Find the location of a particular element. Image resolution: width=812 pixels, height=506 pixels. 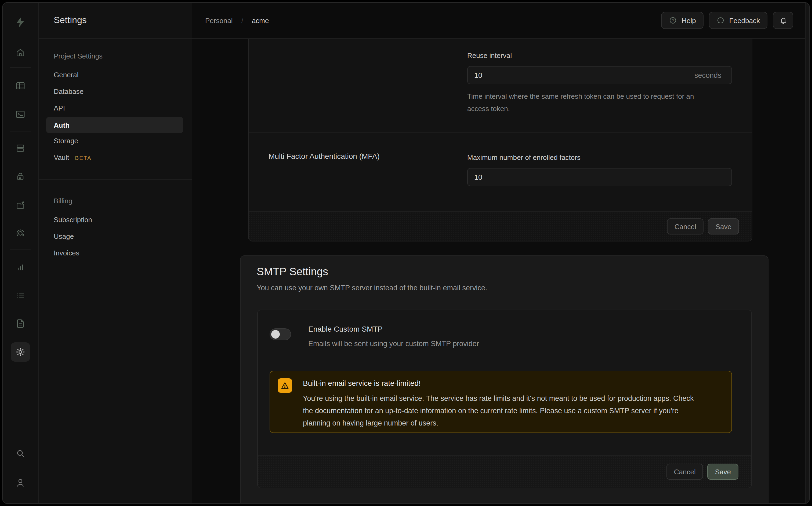

home-icon is located at coordinates (20, 53).